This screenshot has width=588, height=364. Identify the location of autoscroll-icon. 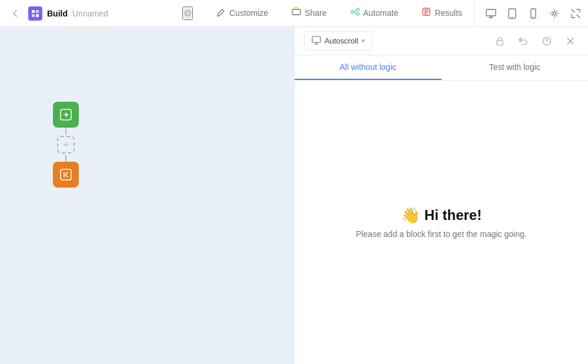
(316, 41).